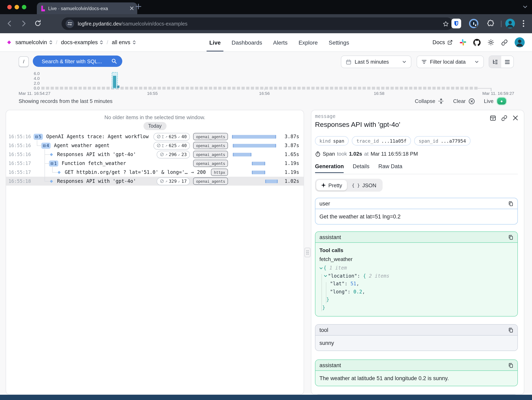  Describe the element at coordinates (77, 61) in the screenshot. I see `search-button: Search & filter with SQL...` at that location.